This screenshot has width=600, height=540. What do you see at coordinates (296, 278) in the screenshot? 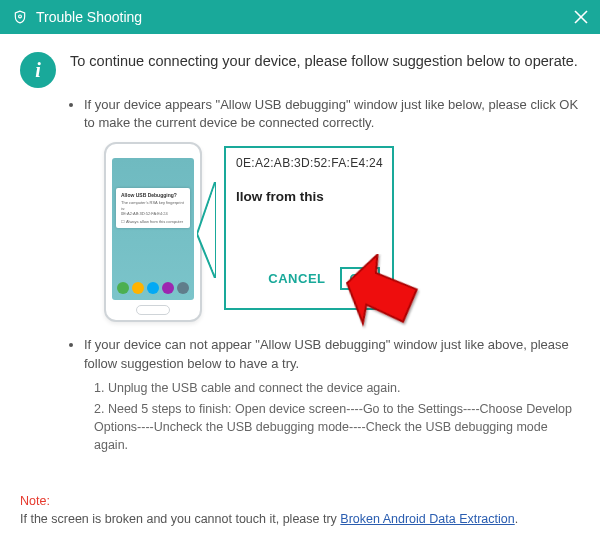
I see `cancel-button: CANCEL` at bounding box center [296, 278].